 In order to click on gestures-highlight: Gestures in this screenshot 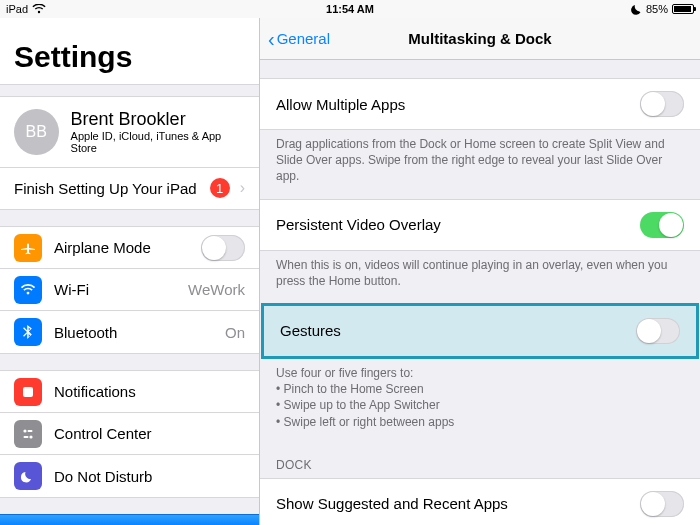, I will do `click(480, 331)`.